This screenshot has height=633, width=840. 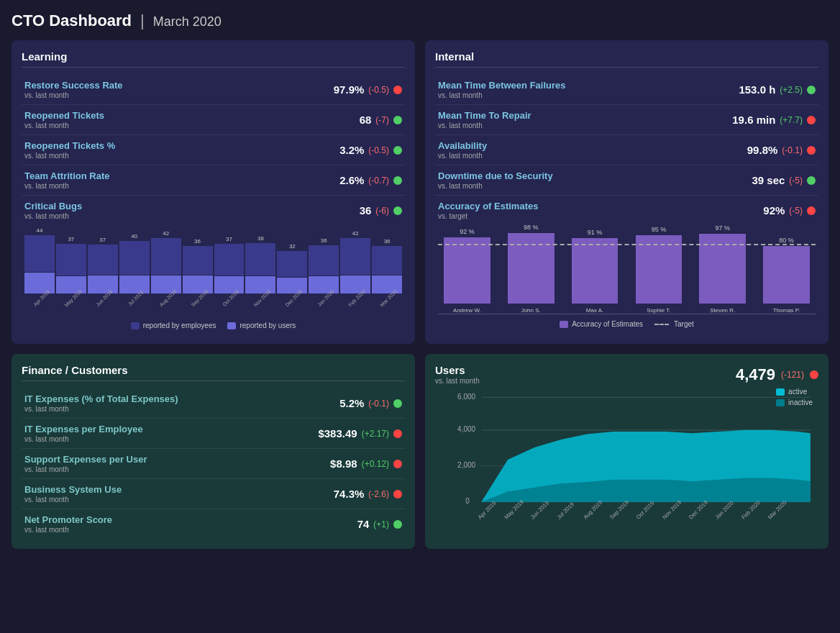 What do you see at coordinates (627, 452) in the screenshot?
I see `users-panel: Users vs. last month 4,479 (-121) active…` at bounding box center [627, 452].